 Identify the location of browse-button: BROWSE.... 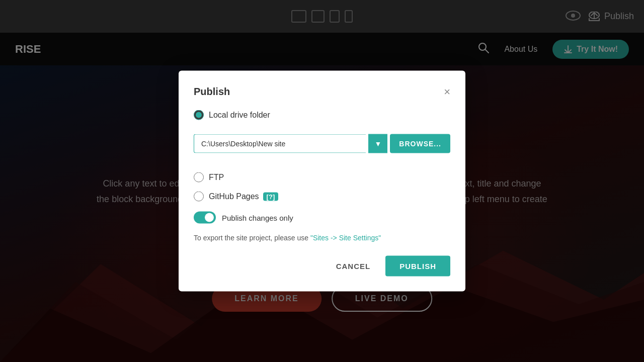
(420, 144).